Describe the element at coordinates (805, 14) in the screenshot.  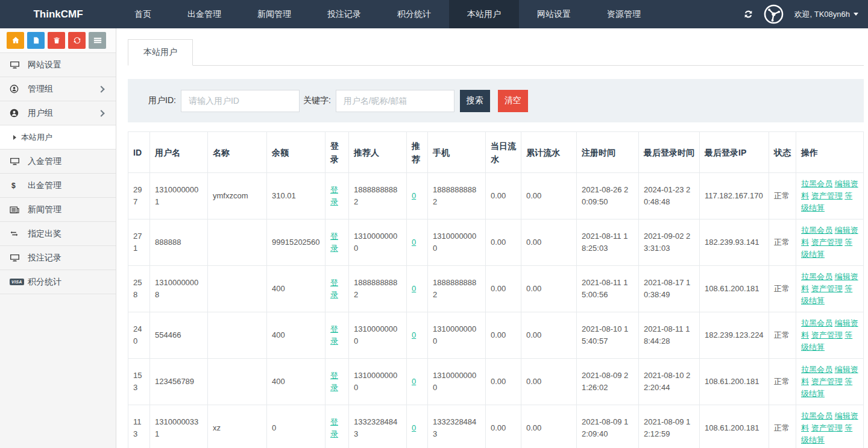
I see `navbar-right: 欢迎, TK08yn6h` at that location.